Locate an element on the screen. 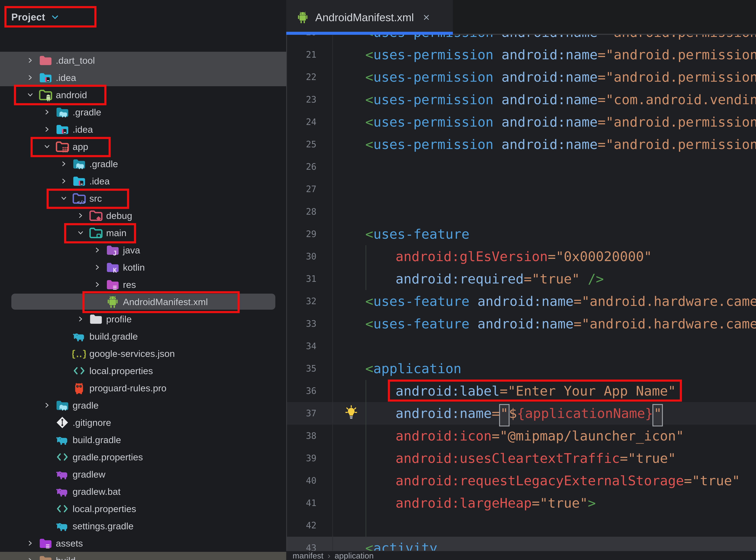 The image size is (756, 560). tree-item-profile: profile is located at coordinates (143, 319).